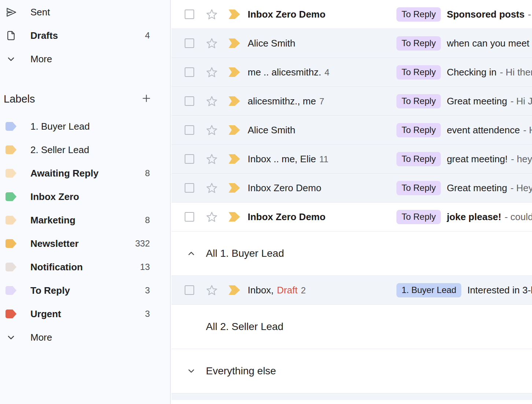  Describe the element at coordinates (352, 43) in the screenshot. I see `email-row: Alice Smith To Reply when can you meet` at that location.